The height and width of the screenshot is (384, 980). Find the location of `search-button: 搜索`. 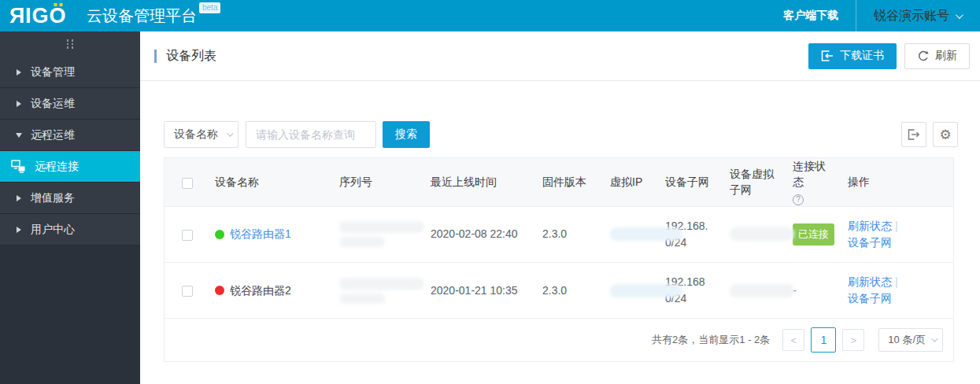

search-button: 搜索 is located at coordinates (406, 135).